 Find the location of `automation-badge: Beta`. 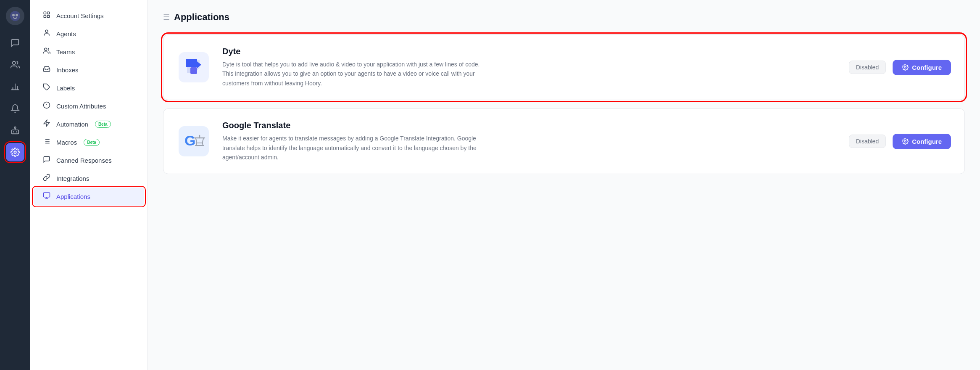

automation-badge: Beta is located at coordinates (103, 124).